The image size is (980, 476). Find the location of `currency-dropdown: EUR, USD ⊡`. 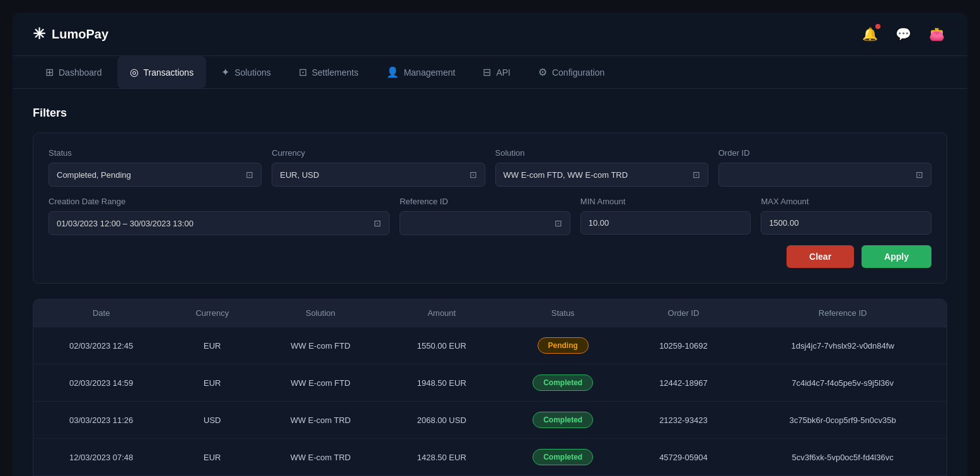

currency-dropdown: EUR, USD ⊡ is located at coordinates (378, 175).